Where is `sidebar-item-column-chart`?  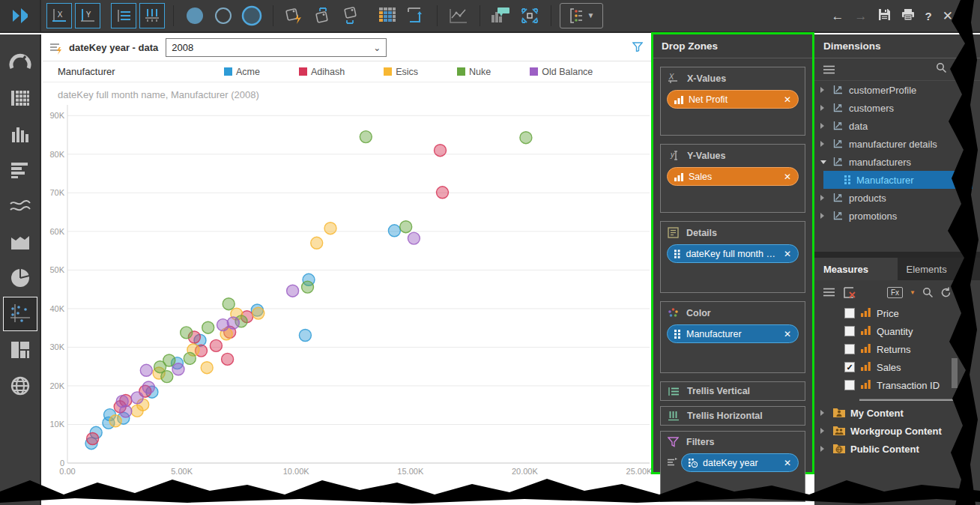 sidebar-item-column-chart is located at coordinates (20, 134).